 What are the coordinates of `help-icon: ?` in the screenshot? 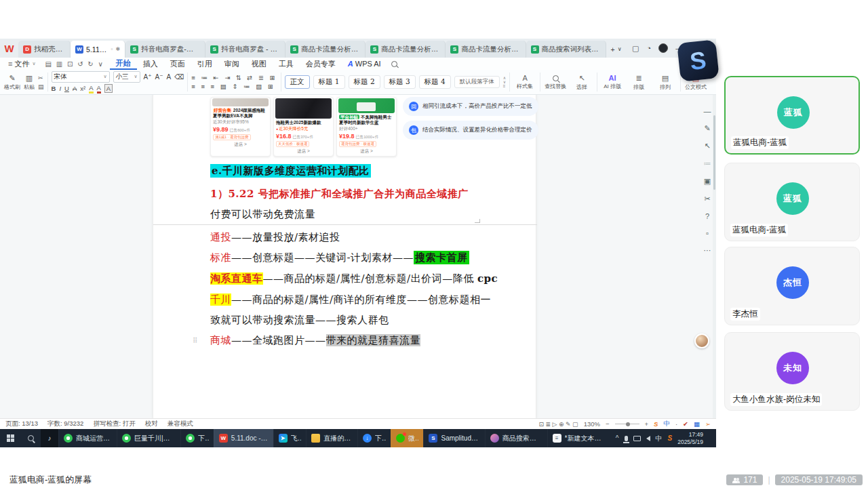 It's located at (707, 216).